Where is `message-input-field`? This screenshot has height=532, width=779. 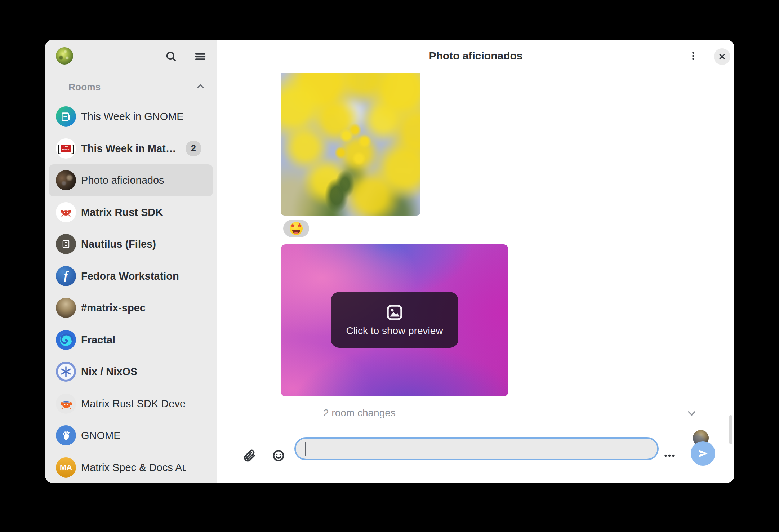 message-input-field is located at coordinates (476, 449).